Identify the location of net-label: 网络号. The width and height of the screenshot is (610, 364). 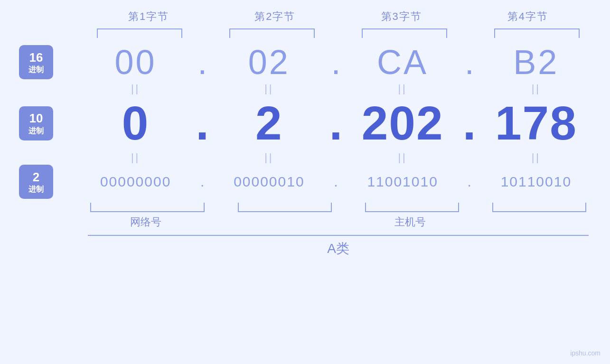
(146, 222).